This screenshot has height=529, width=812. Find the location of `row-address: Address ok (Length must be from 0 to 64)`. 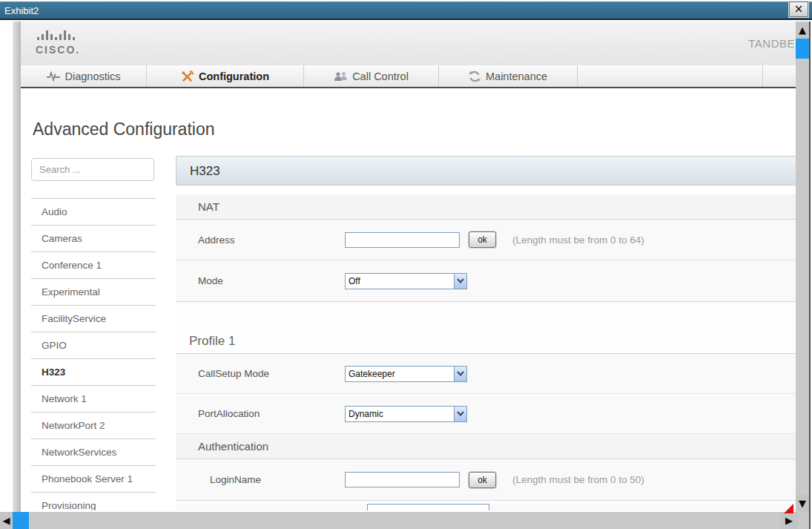

row-address: Address ok (Length must be from 0 to 64) is located at coordinates (486, 240).